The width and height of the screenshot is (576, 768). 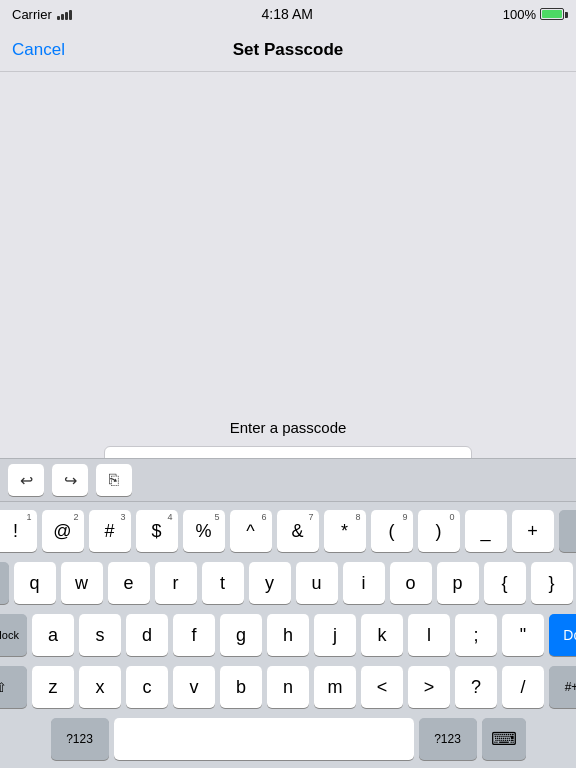 What do you see at coordinates (82, 583) in the screenshot?
I see `key-w: w` at bounding box center [82, 583].